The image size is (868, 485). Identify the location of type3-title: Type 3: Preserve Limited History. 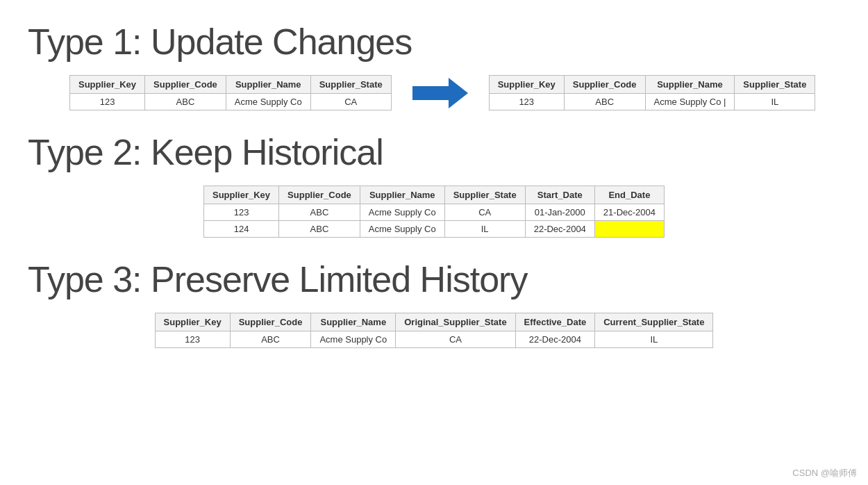
(434, 279).